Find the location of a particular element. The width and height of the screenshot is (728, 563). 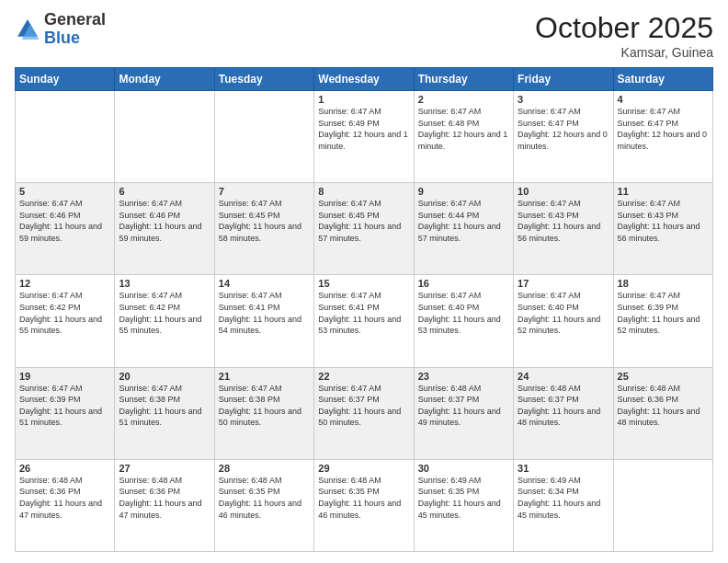

calendar-cell: 11Sunrise: 6:47 AMSunset: 6:43 PMDayligh… is located at coordinates (663, 229).